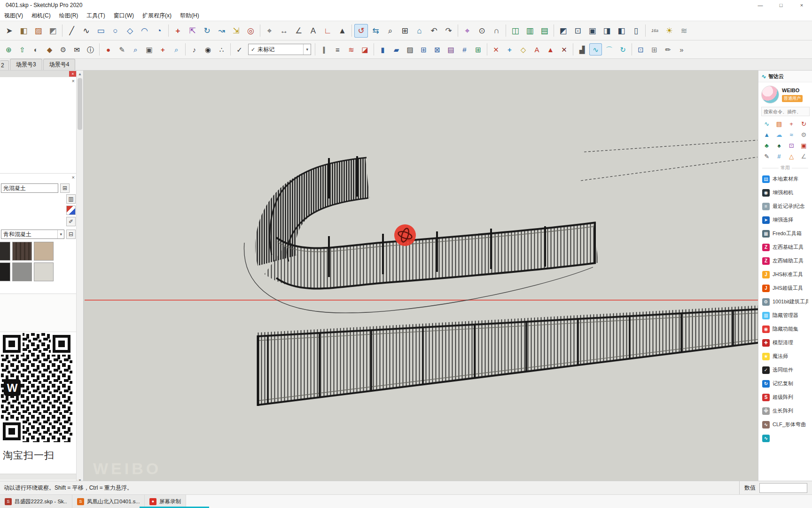  What do you see at coordinates (71, 222) in the screenshot?
I see `eyedropper-button: ✐` at bounding box center [71, 222].